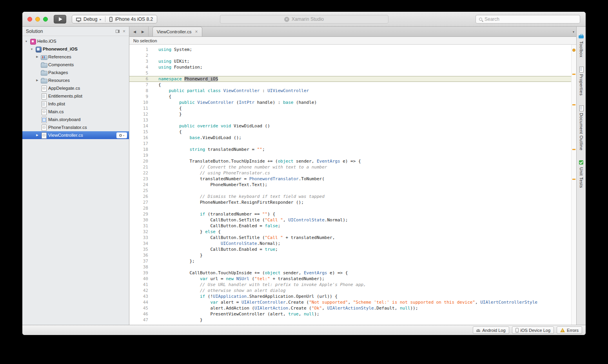  Describe the element at coordinates (350, 91) in the screenshot. I see `code-line-8: 8 public partial class ViewController : …` at that location.